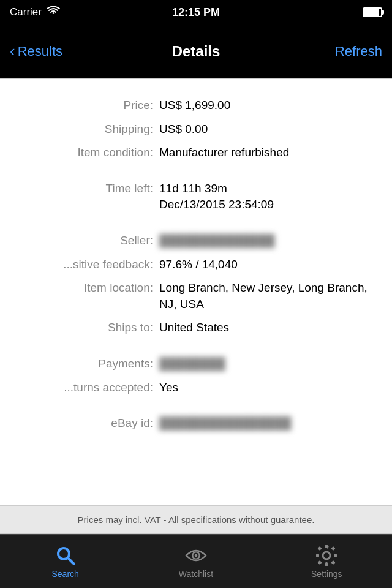 Image resolution: width=392 pixels, height=588 pixels. I want to click on refresh-button: Refresh, so click(359, 51).